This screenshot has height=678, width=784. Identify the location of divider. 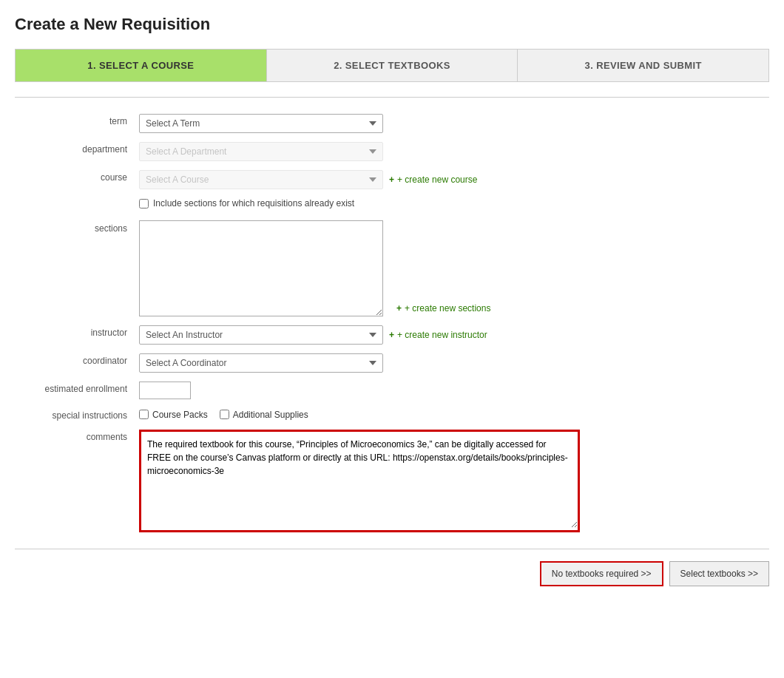
(392, 98).